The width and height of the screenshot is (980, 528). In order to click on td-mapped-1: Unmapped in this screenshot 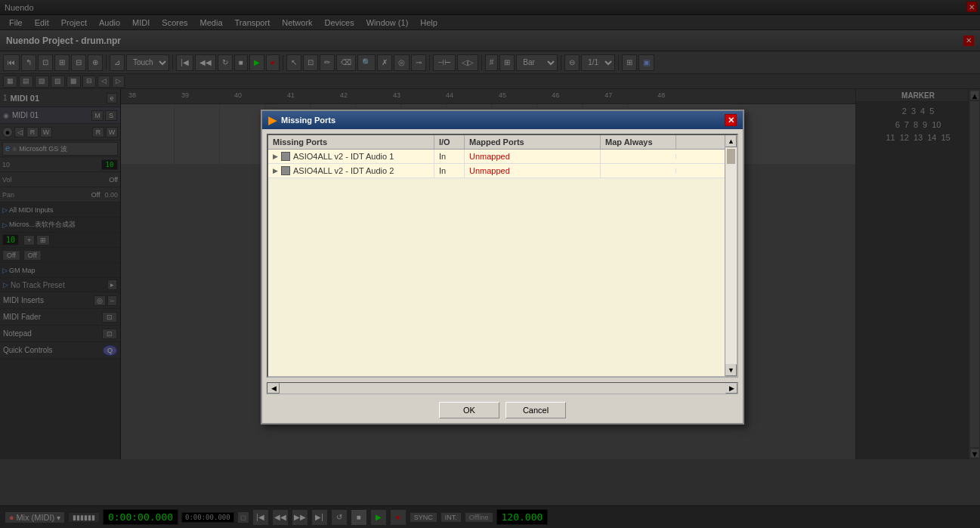, I will do `click(533, 171)`.